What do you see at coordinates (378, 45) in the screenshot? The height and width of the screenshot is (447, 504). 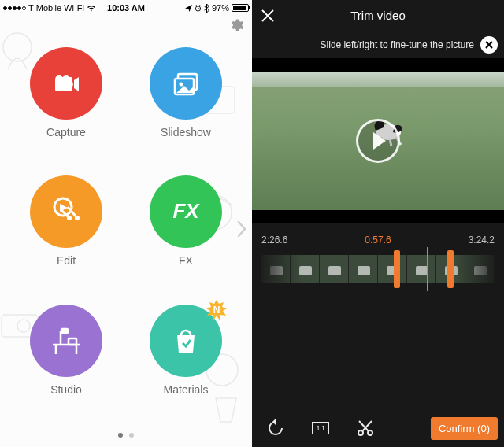 I see `hint-bar: Slide left/right to fine-tune the pictur…` at bounding box center [378, 45].